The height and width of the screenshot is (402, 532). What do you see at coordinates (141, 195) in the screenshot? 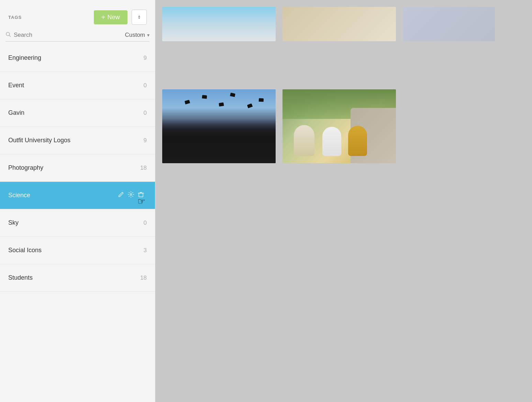
I see `trash-icon` at bounding box center [141, 195].